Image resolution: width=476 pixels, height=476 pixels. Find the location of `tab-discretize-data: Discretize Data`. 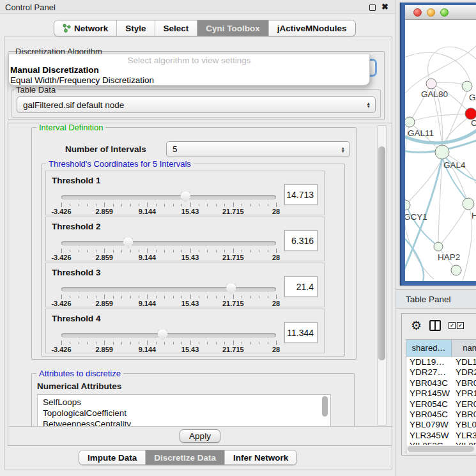

tab-discretize-data: Discretize Data is located at coordinates (185, 457).